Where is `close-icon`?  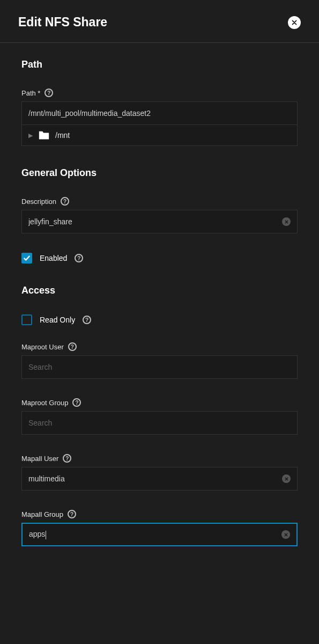 close-icon is located at coordinates (294, 23).